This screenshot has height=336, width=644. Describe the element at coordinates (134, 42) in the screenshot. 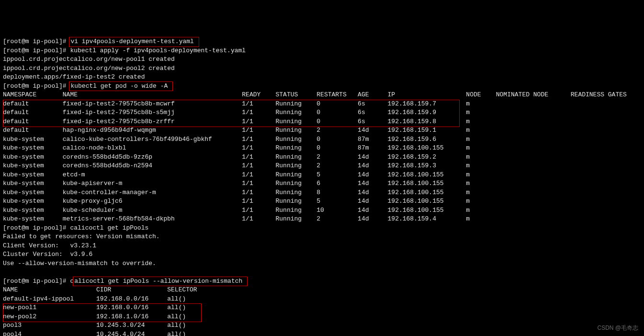

I see `cmd-vi: vi ipv4pools-deployment-test.yaml` at that location.